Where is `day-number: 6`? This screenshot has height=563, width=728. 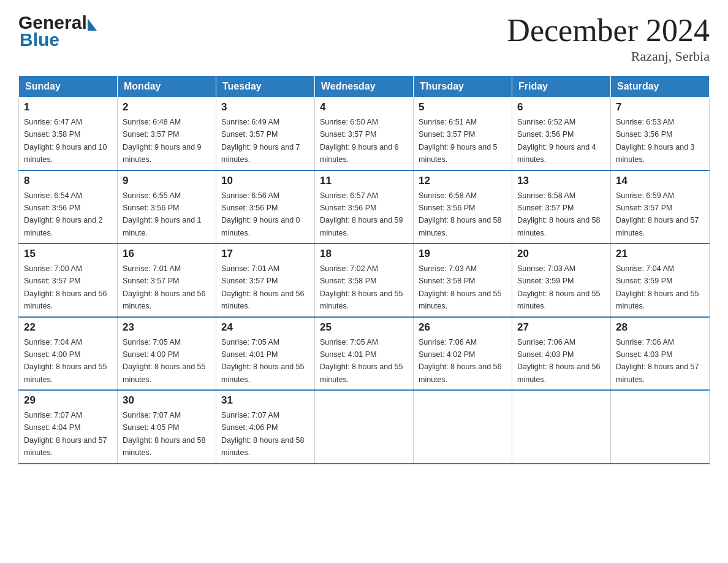 day-number: 6 is located at coordinates (561, 107).